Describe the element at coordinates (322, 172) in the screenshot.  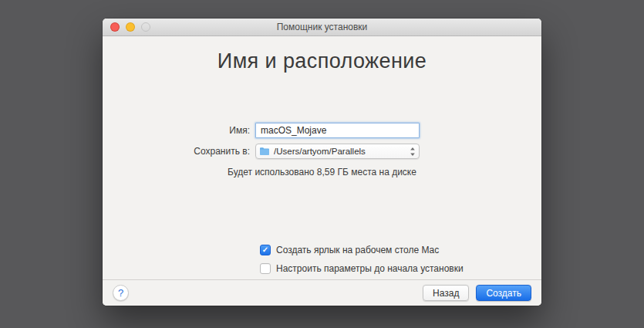
I see `disk-usage-note: Будет использовано 8,59 ГБ места на диск…` at that location.